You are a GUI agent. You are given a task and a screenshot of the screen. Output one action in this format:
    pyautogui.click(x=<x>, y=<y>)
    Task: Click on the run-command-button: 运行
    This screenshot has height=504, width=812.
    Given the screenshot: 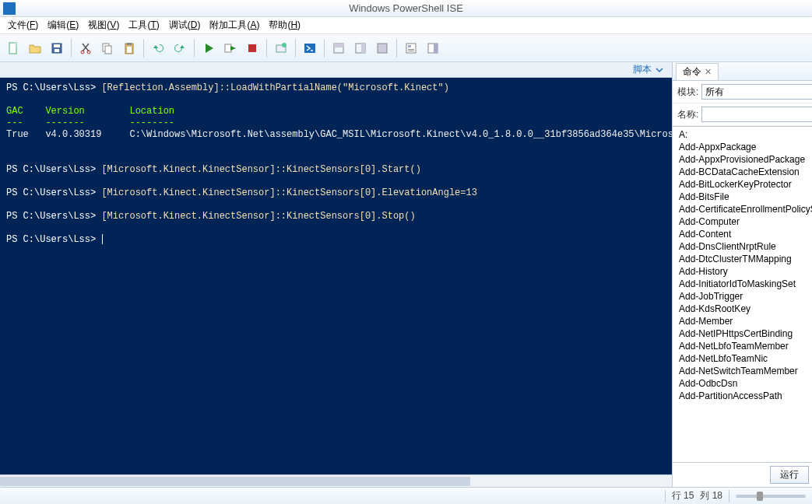 What is the action you would take?
    pyautogui.click(x=789, y=474)
    